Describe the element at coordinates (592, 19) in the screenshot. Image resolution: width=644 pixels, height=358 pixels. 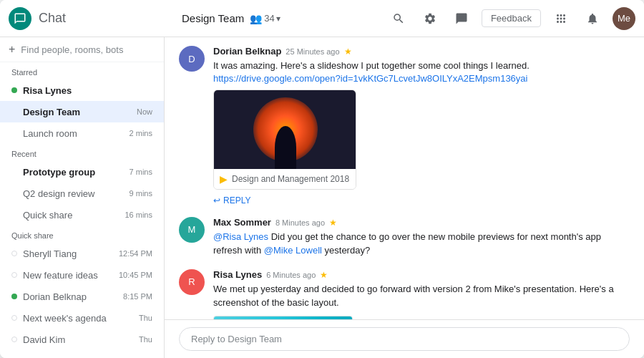
I see `notifications-button` at that location.